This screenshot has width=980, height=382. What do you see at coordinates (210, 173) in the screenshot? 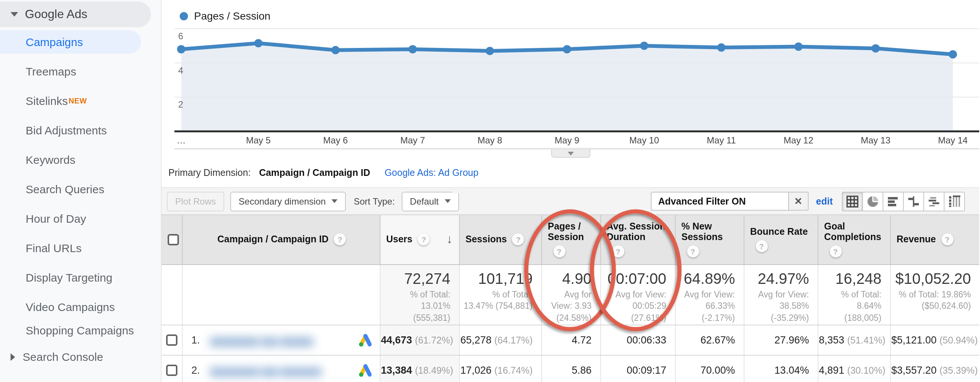
I see `primary-dimension-label: Primary Dimension:` at bounding box center [210, 173].